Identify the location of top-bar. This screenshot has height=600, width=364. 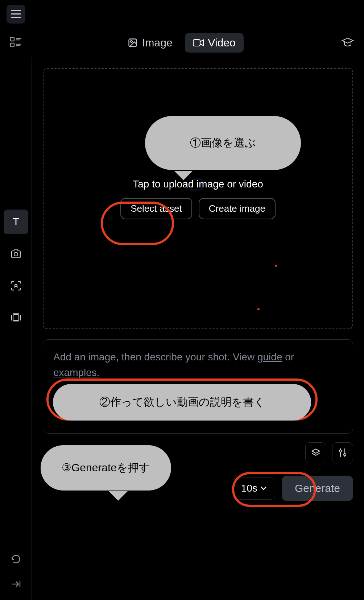
(182, 14).